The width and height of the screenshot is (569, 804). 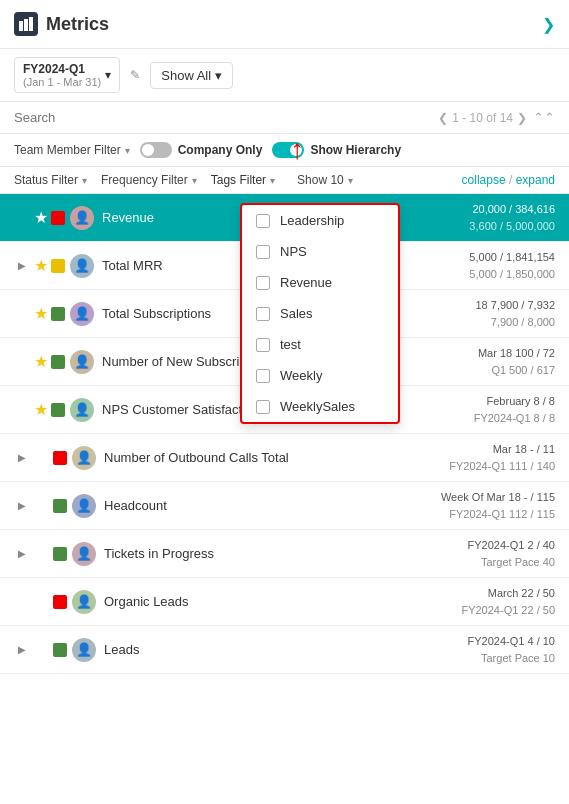 What do you see at coordinates (284, 458) in the screenshot?
I see `metric-row: ▶👤Number of Outbound Calls TotalMar 18 -…` at bounding box center [284, 458].